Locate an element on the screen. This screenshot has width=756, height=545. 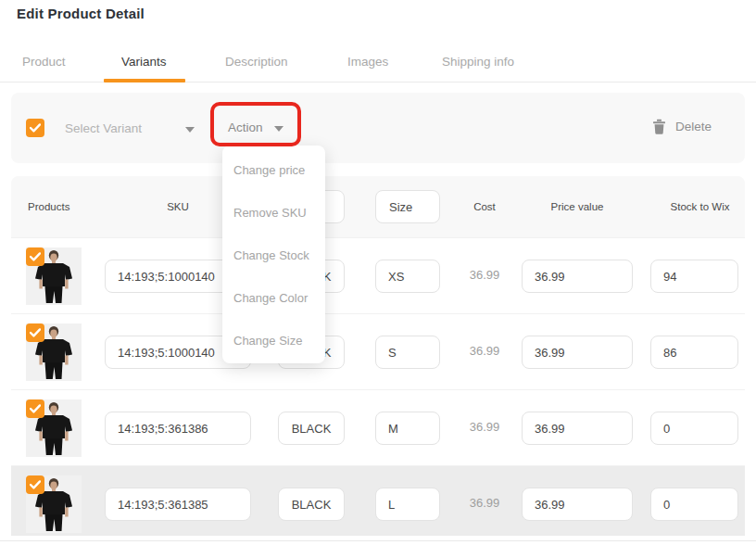
tab-variants: Variants is located at coordinates (145, 61).